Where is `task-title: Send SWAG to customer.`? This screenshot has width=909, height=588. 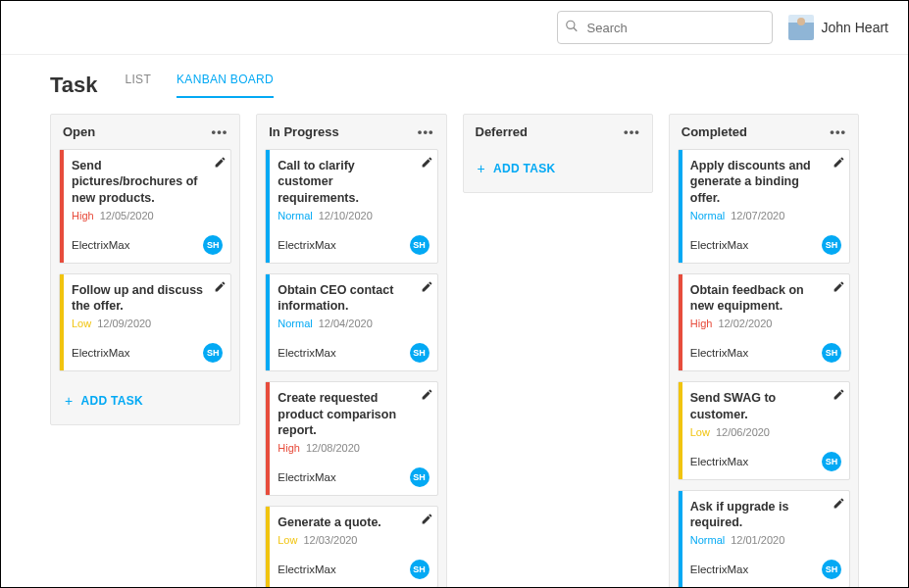
task-title: Send SWAG to customer. is located at coordinates (766, 406).